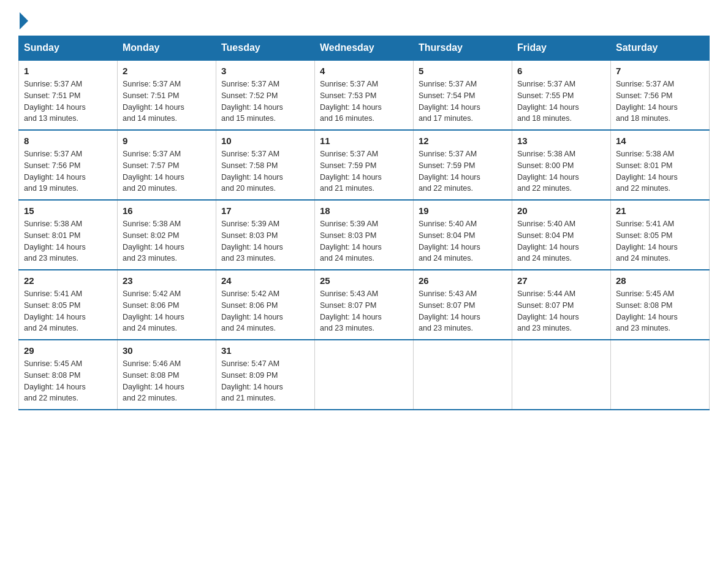  I want to click on page-header, so click(364, 21).